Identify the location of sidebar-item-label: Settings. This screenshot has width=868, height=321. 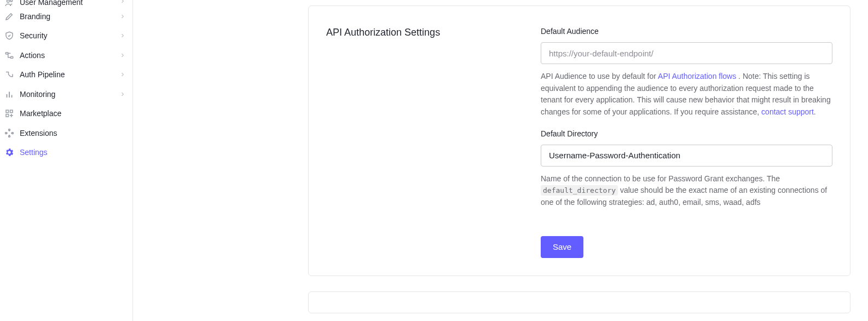
(73, 152).